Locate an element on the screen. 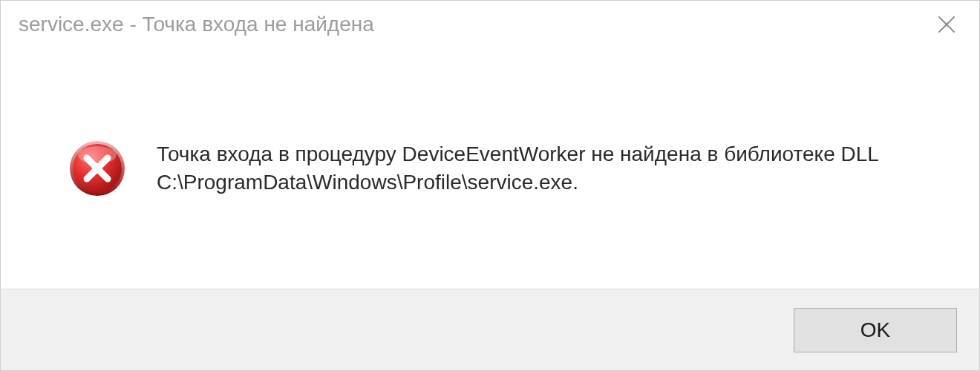 The image size is (980, 371). close-button is located at coordinates (947, 24).